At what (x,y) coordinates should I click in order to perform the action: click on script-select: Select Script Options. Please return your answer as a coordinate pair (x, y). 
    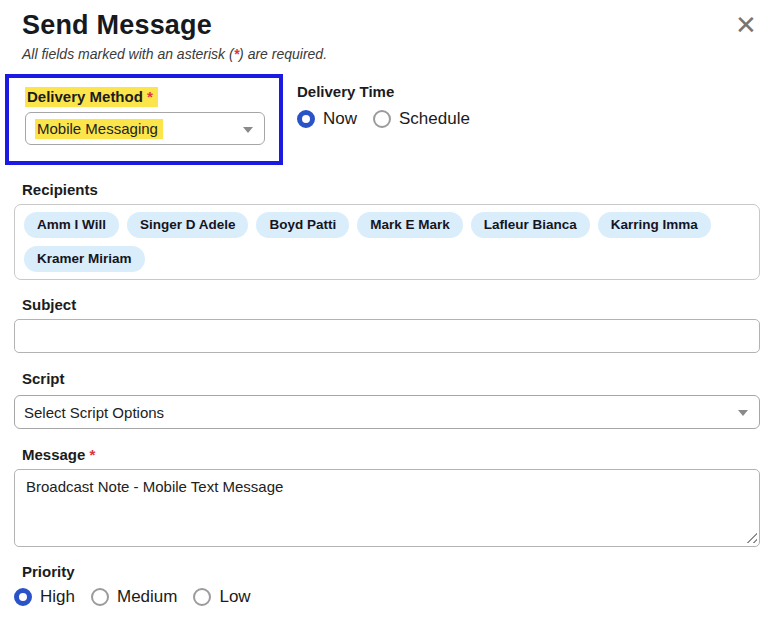
    Looking at the image, I should click on (387, 412).